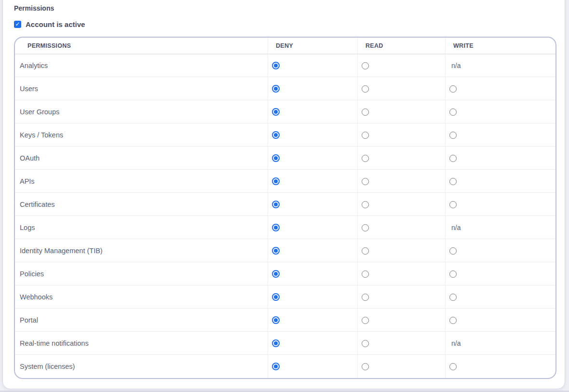 This screenshot has height=392, width=569. Describe the element at coordinates (501, 46) in the screenshot. I see `column-header-write: WRITE` at that location.